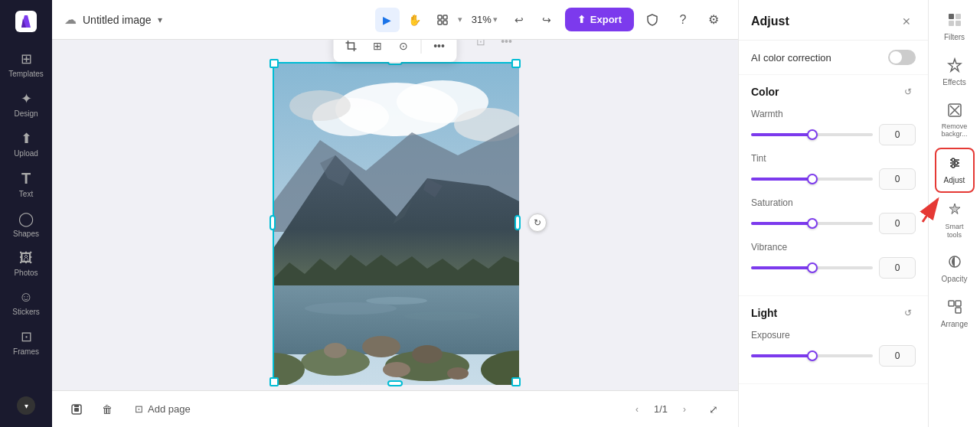 The width and height of the screenshot is (980, 427). Describe the element at coordinates (547, 20) in the screenshot. I see `redo-button: ↪` at that location.